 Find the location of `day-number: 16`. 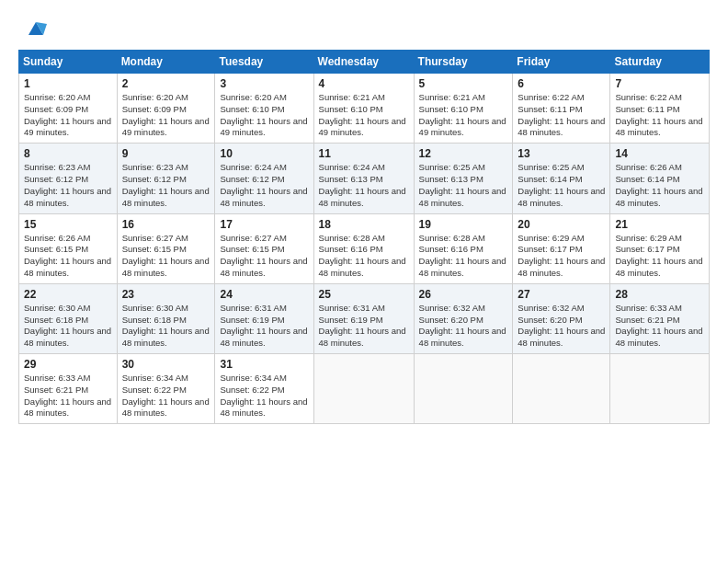

day-number: 16 is located at coordinates (166, 224).